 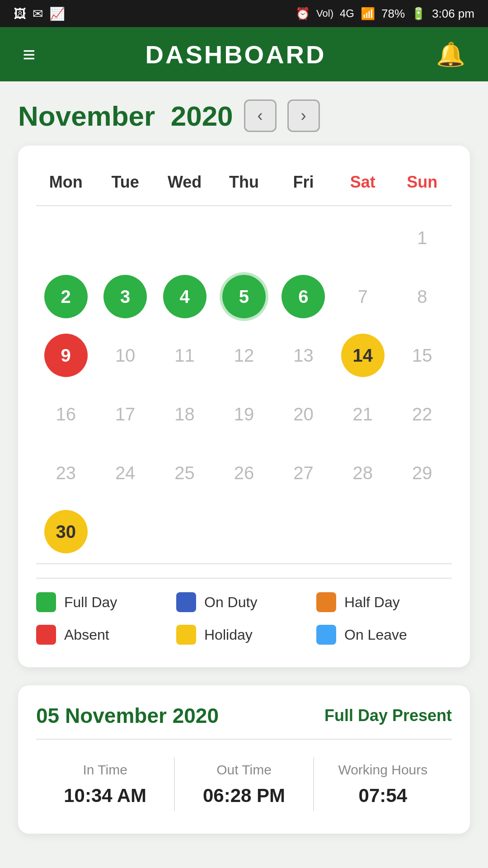 I want to click on cell-day-6: 6, so click(x=304, y=297).